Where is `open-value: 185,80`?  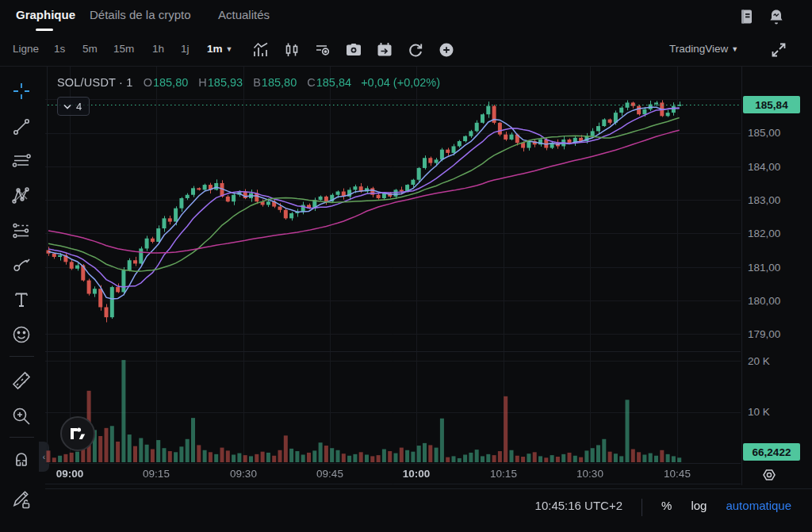
open-value: 185,80 is located at coordinates (170, 82).